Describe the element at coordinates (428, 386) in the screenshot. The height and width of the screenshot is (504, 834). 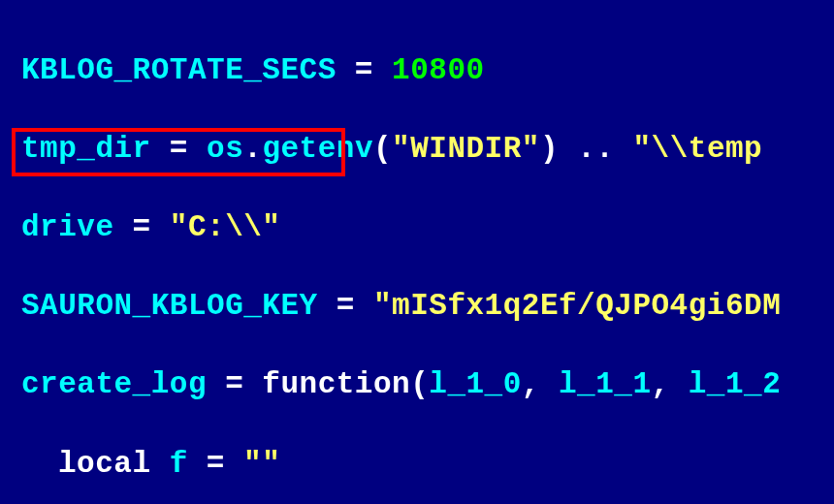
I see `code-line-5: create_log = function(l_1_0, l_1_1, l_1_…` at that location.